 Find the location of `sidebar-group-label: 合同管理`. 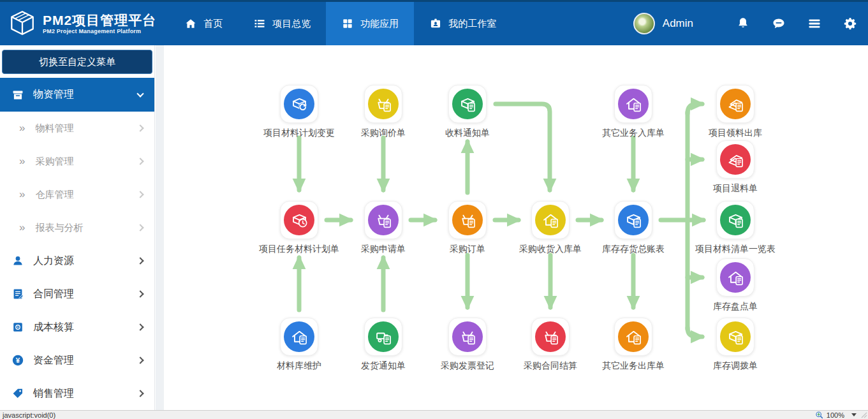

sidebar-group-label: 合同管理 is located at coordinates (54, 295).